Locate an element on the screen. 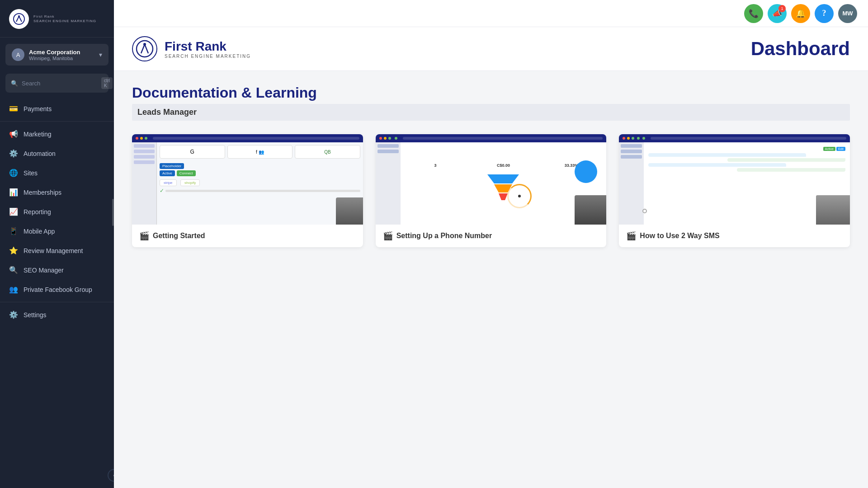 This screenshot has width=868, height=488. phone-icon: 📞 is located at coordinates (754, 14).